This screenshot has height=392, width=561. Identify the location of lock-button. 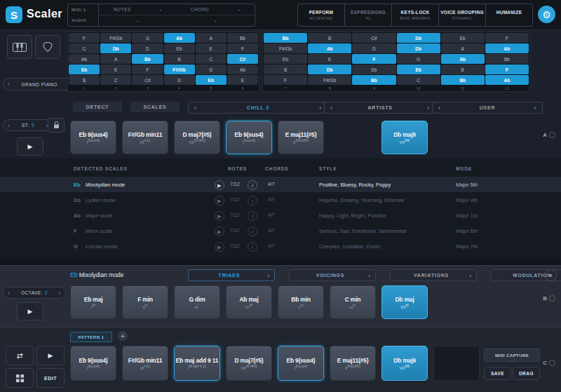
(56, 125).